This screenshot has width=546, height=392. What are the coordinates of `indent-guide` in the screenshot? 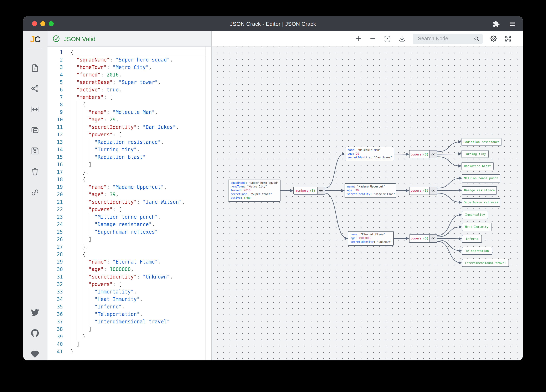 It's located at (83, 213).